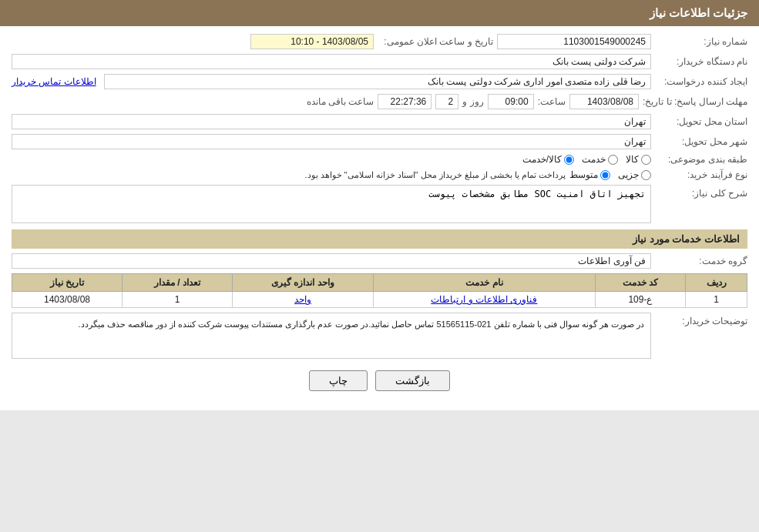 The width and height of the screenshot is (759, 532). Describe the element at coordinates (379, 380) in the screenshot. I see `button-row: بازگشت چاپ` at that location.